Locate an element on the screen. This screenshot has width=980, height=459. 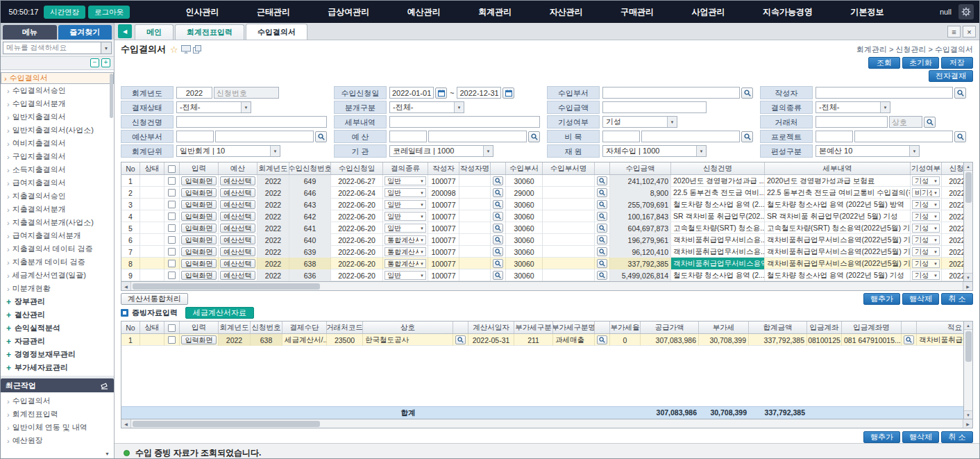
topbar-menu-item: 급상여관리 is located at coordinates (348, 12).